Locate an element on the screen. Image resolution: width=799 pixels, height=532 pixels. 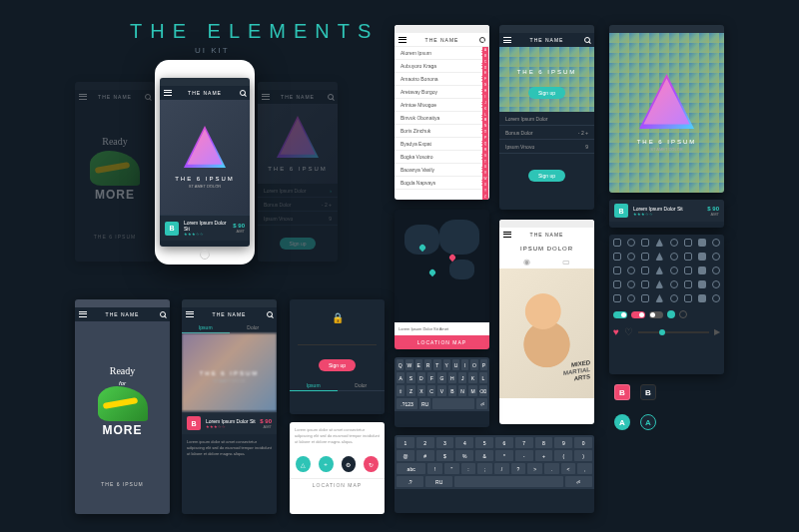
form-row: Ipsum Vnovo9 is located at coordinates (547, 147).